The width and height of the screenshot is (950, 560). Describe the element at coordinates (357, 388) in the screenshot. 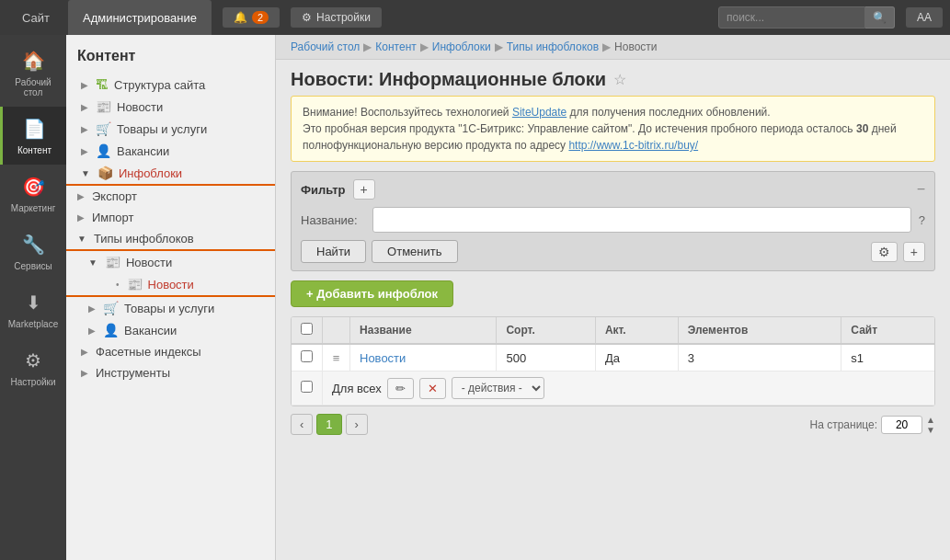

I see `bulk-for-all-label: Для всех` at that location.